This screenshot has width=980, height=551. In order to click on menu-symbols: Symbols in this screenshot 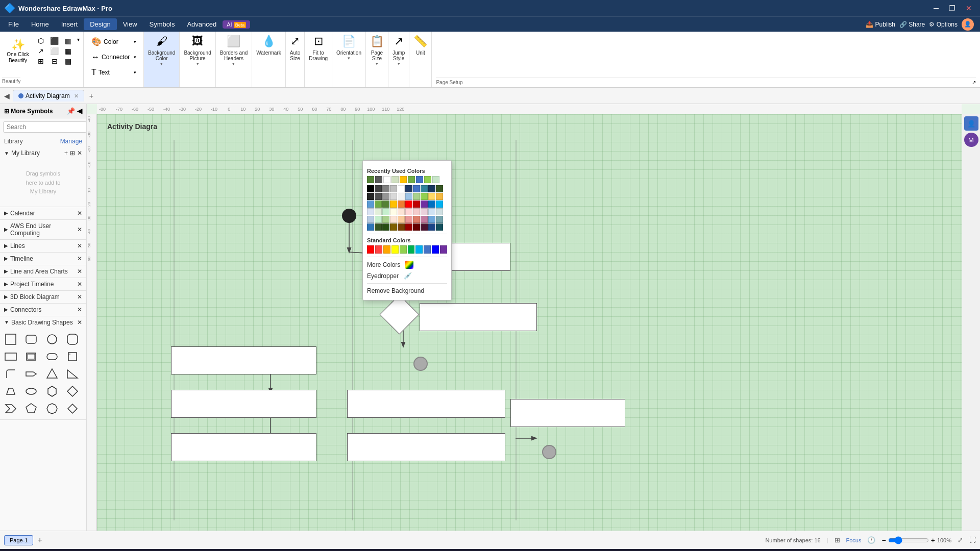, I will do `click(162, 24)`.